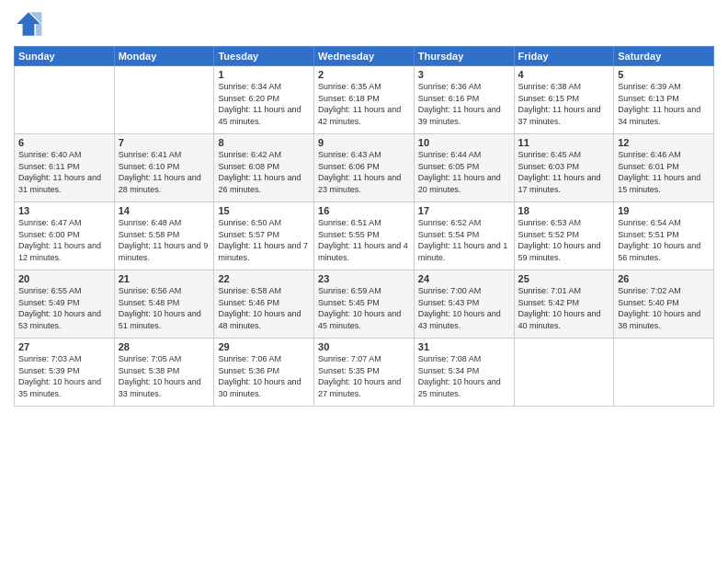 The height and width of the screenshot is (563, 728). I want to click on day-info: Sunrise: 6:34 AMSunset: 6:20 PMDaylight:…, so click(264, 104).